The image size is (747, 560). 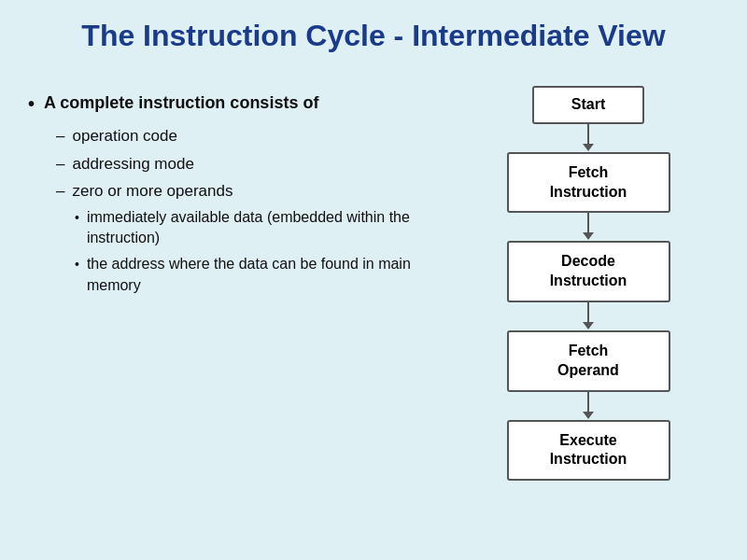 I want to click on main-bullet-text: A complete instruction consists of, so click(x=181, y=103).